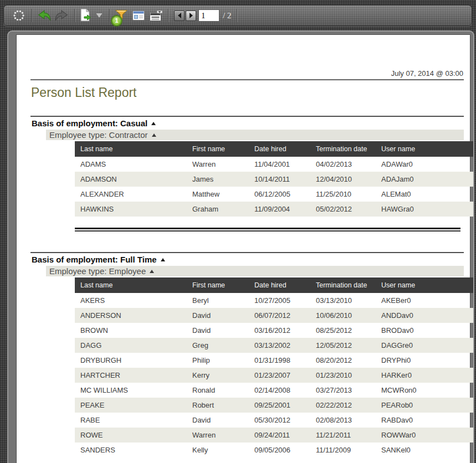 The width and height of the screenshot is (476, 463). What do you see at coordinates (279, 209) in the screenshot?
I see `table-cell: 11/09/2004` at bounding box center [279, 209].